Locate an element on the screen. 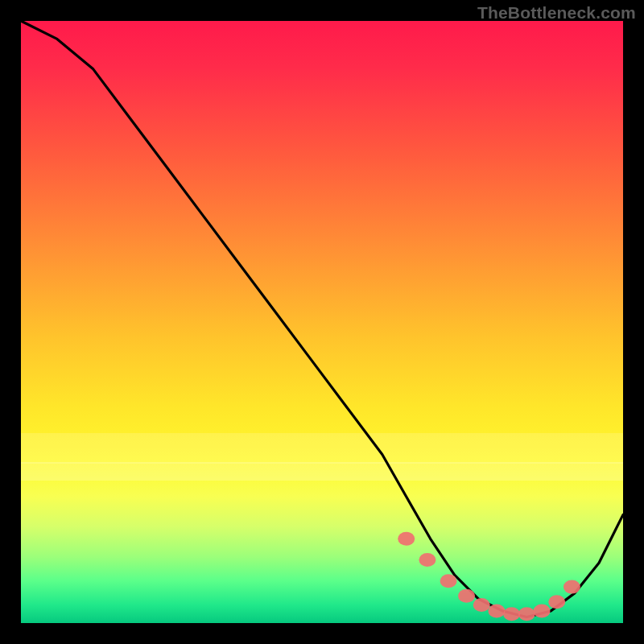 This screenshot has width=644, height=644. watermark-label: TheBottleneck.com is located at coordinates (557, 13).